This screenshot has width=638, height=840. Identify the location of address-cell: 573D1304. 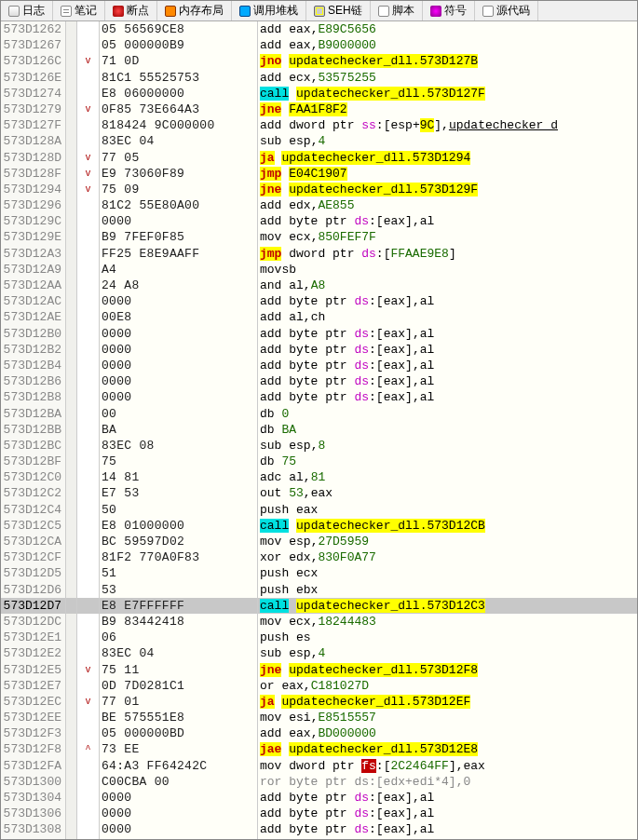
(34, 797).